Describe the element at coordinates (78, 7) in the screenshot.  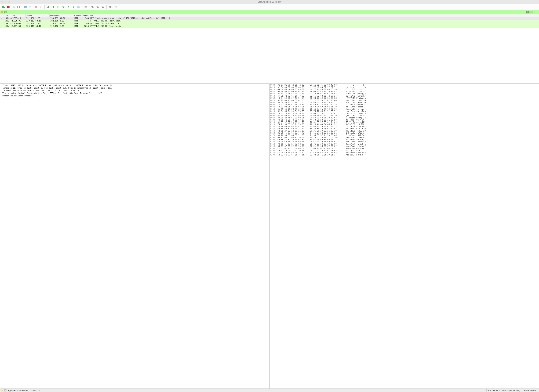
I see `auto-scroll-button` at that location.